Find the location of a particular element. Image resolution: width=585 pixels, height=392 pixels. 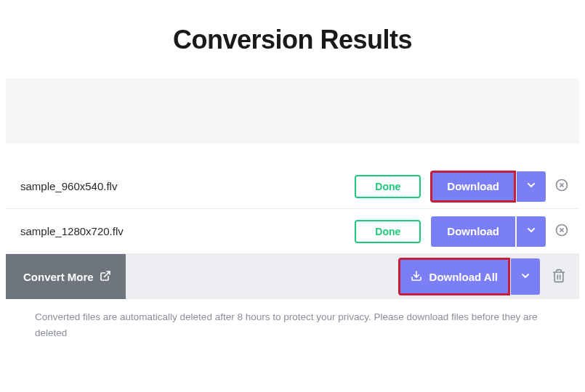

download-all-label: Download All is located at coordinates (464, 277).